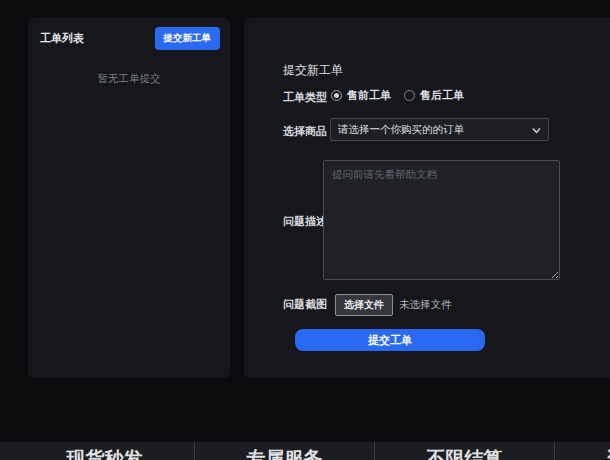 Image resolution: width=610 pixels, height=460 pixels. What do you see at coordinates (442, 96) in the screenshot?
I see `radio-aftersale-label: 售后工单` at bounding box center [442, 96].